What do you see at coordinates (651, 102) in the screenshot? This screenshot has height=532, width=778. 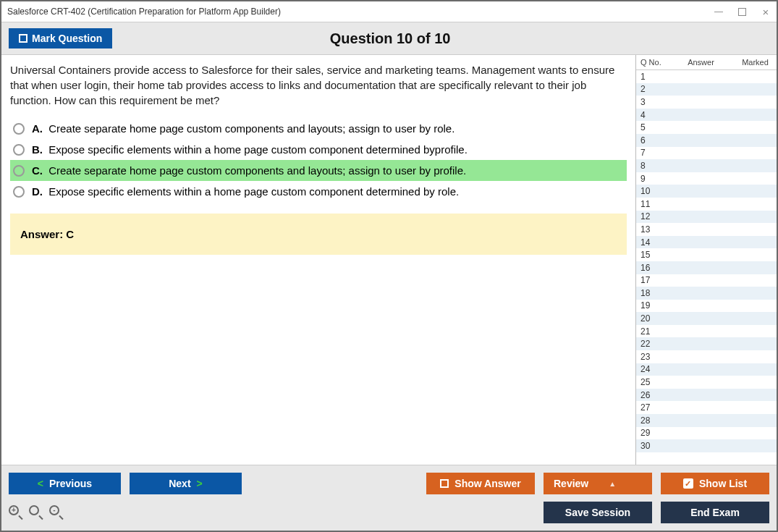 I see `nav-row-number: 3` at bounding box center [651, 102].